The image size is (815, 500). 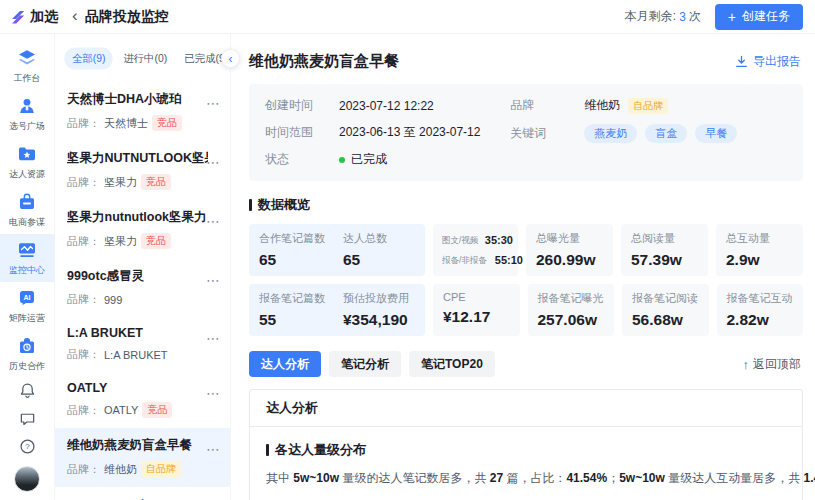 What do you see at coordinates (138, 388) in the screenshot?
I see `task-item-title: OATLY` at bounding box center [138, 388].